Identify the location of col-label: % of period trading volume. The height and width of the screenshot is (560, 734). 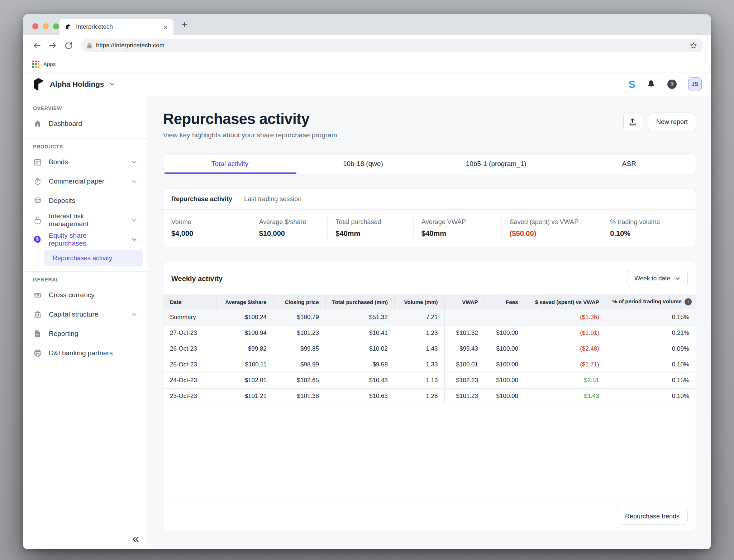
(647, 301).